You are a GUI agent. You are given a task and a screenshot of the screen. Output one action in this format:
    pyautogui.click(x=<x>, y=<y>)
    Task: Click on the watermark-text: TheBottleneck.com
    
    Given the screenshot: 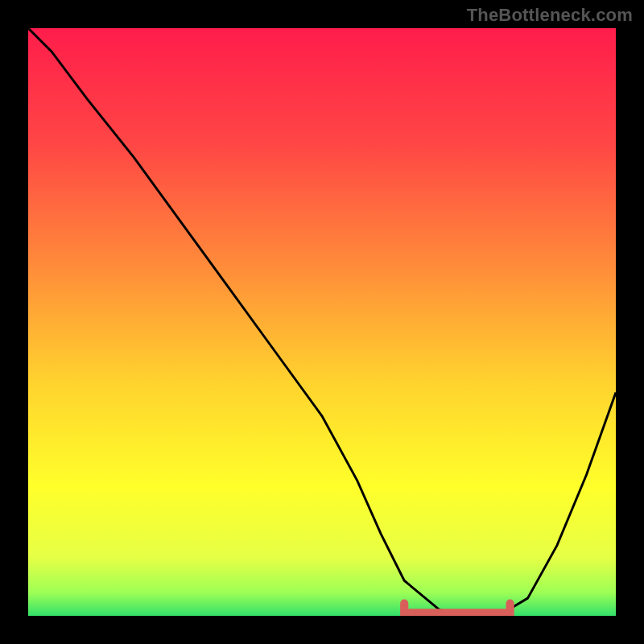 What is the action you would take?
    pyautogui.click(x=550, y=15)
    